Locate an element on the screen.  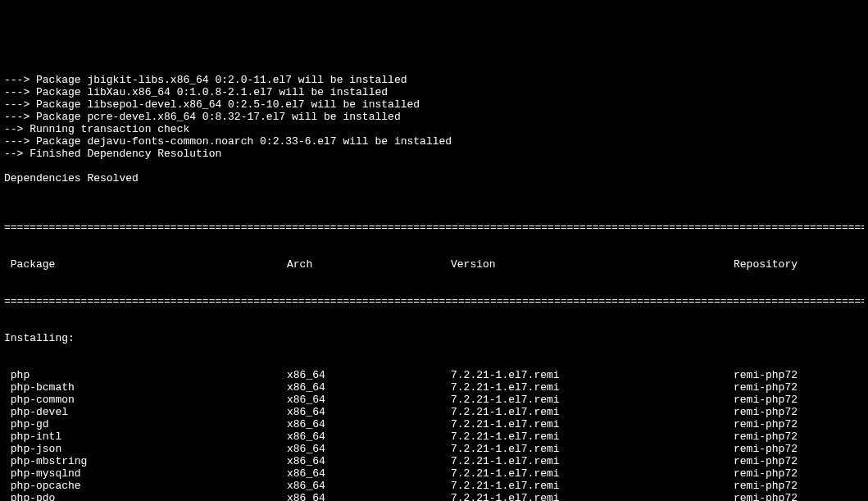
preamble-line: --> Finished Dependency Resolution is located at coordinates (434, 154).